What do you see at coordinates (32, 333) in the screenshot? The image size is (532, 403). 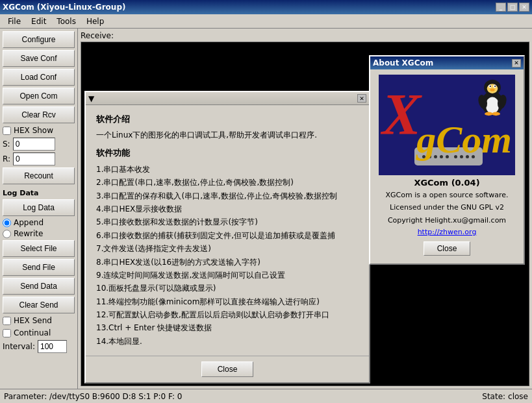 I see `continual-label: Continual` at bounding box center [32, 333].